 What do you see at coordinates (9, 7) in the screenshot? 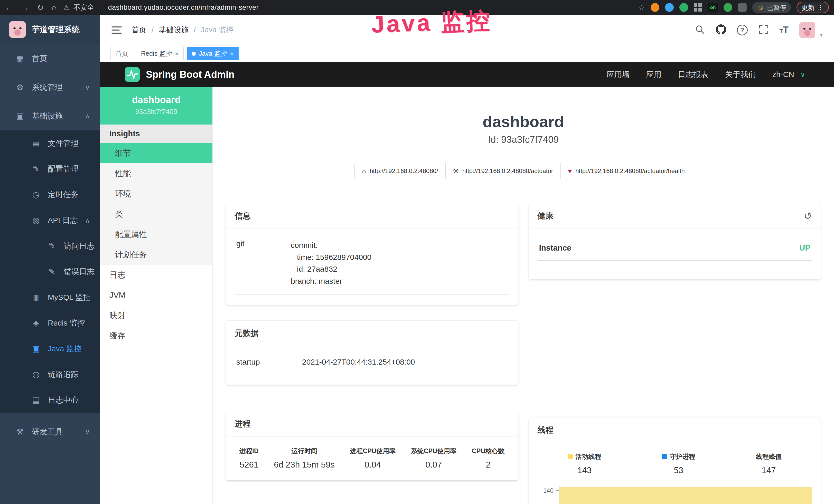
I see `back-icon: ←` at bounding box center [9, 7].